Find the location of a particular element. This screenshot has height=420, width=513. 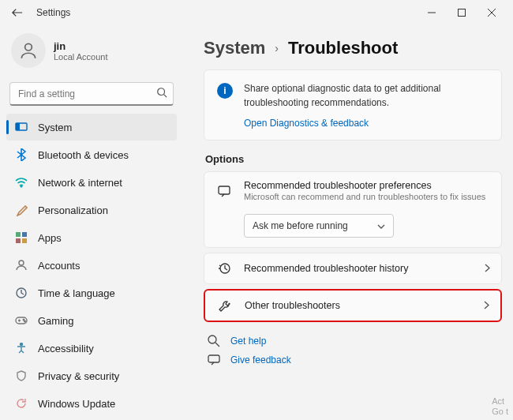

sidebar-item-time: Time & language is located at coordinates (92, 293).